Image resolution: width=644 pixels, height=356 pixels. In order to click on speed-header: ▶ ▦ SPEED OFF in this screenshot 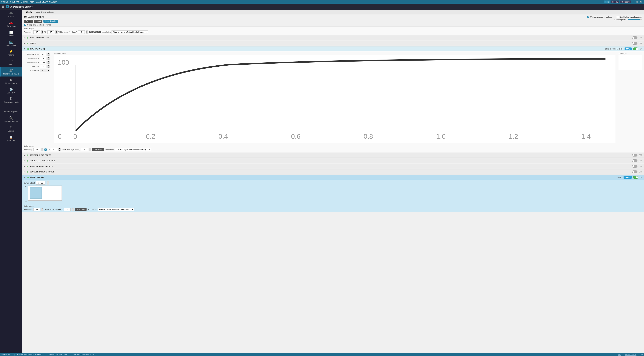, I will do `click(333, 44)`.